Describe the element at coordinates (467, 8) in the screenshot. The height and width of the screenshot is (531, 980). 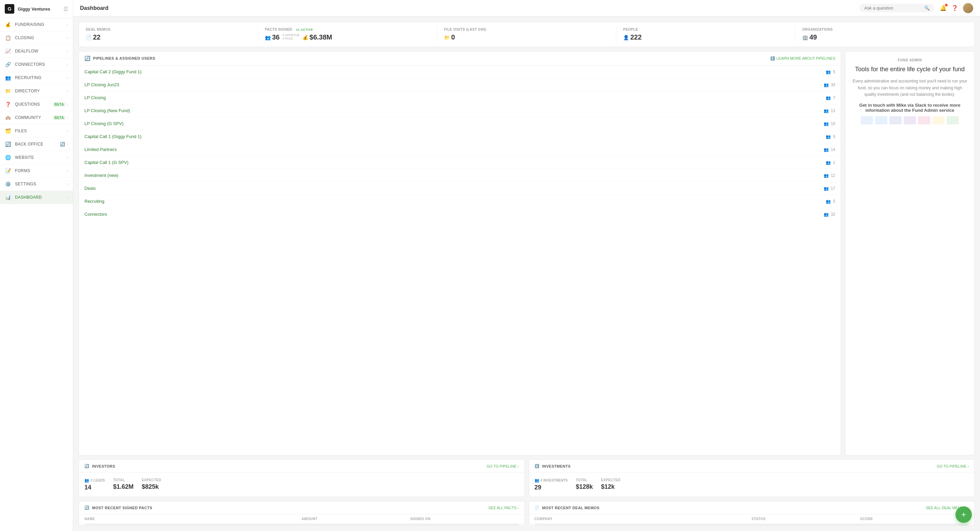
I see `page-title: Dashboard` at that location.